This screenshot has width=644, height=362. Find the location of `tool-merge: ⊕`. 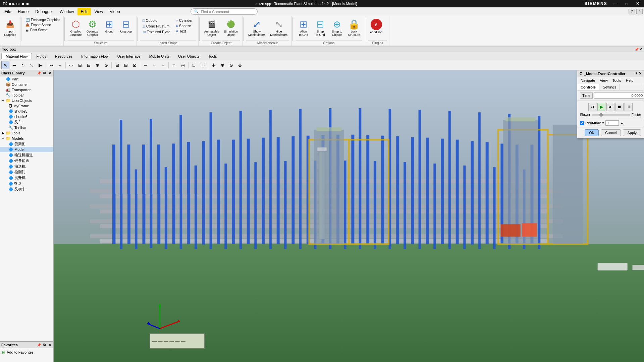

tool-merge: ⊕ is located at coordinates (97, 65).